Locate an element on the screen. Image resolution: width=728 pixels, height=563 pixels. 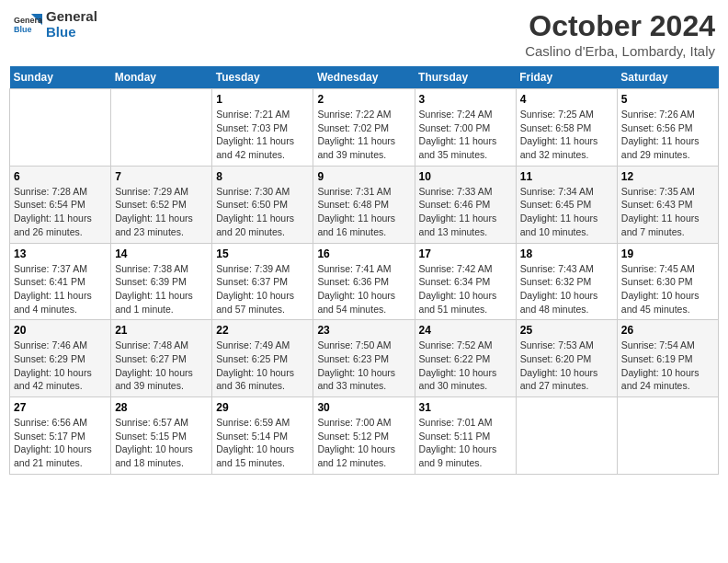
day-info: Sunrise: 7:41 AM Sunset: 6:36 PM Dayligh… is located at coordinates (364, 289).